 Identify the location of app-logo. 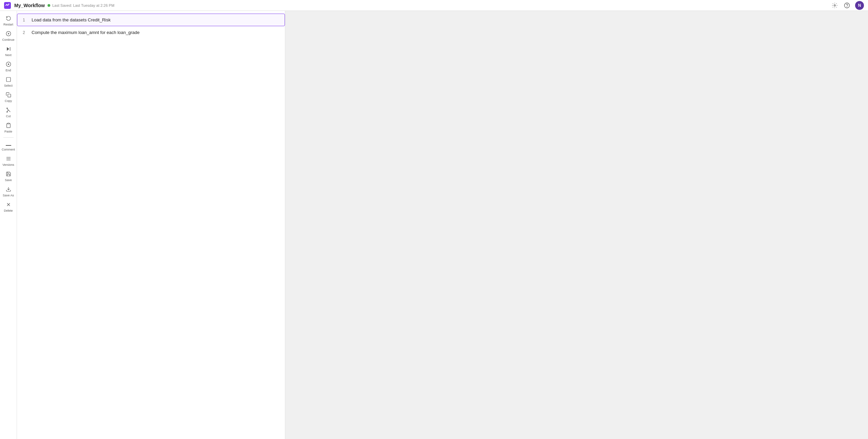
(7, 5).